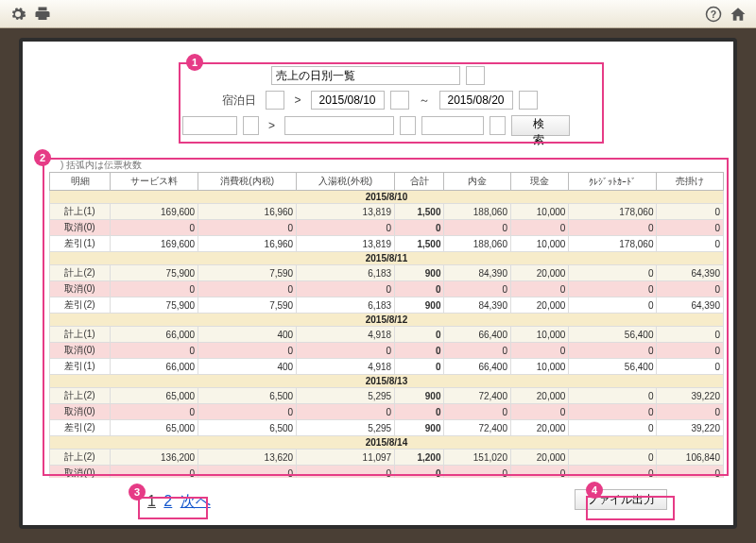 The width and height of the screenshot is (756, 543). What do you see at coordinates (690, 181) in the screenshot?
I see `col-header: 売掛け` at bounding box center [690, 181].